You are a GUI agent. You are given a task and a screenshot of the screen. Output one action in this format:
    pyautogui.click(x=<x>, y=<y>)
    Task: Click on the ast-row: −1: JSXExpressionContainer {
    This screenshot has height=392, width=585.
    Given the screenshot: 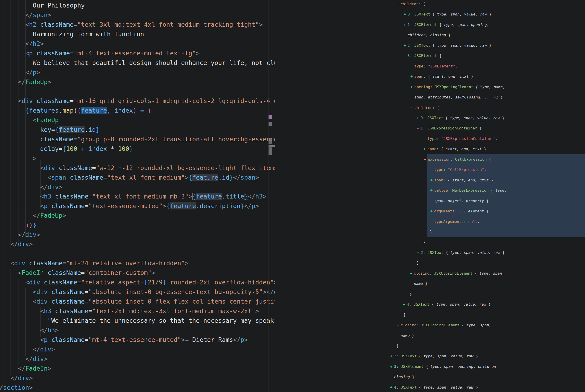 What is the action you would take?
    pyautogui.click(x=393, y=128)
    